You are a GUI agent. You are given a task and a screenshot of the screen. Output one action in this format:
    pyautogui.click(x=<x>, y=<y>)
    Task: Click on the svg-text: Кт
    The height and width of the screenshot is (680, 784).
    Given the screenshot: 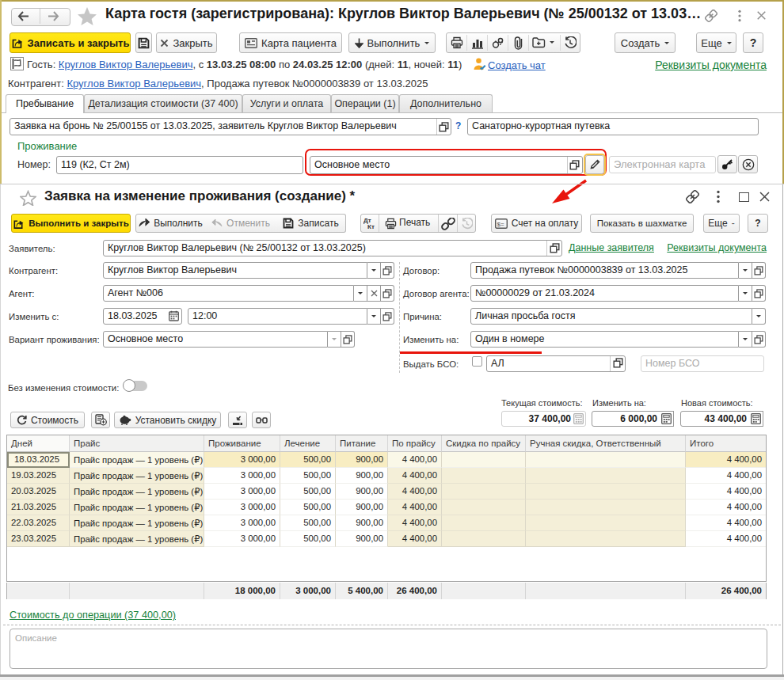 What is the action you would take?
    pyautogui.click(x=371, y=226)
    